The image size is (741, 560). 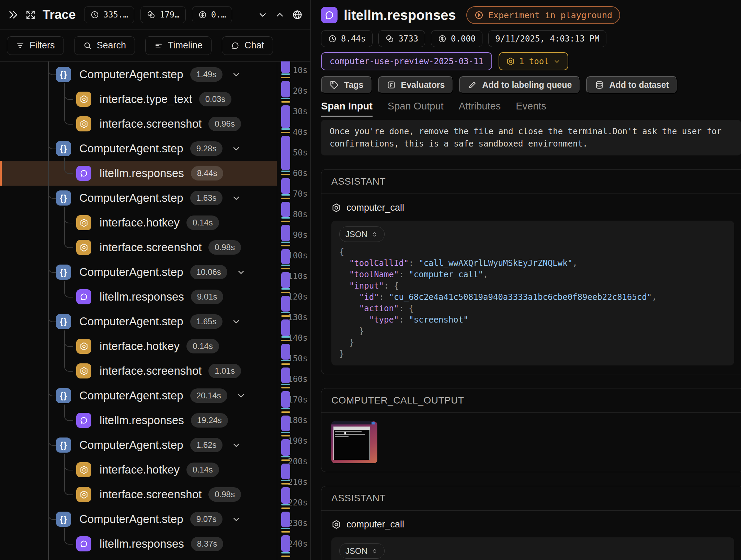 What do you see at coordinates (209, 272) in the screenshot?
I see `span-duration-badge: 10.06s` at bounding box center [209, 272].